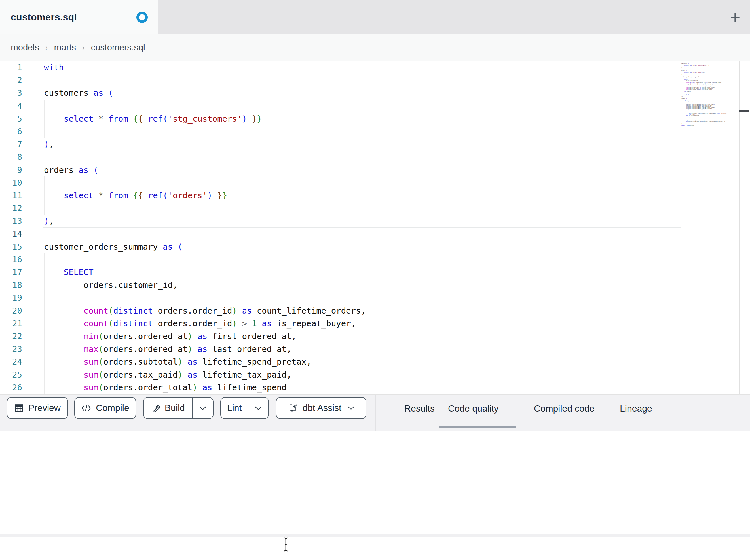 The height and width of the screenshot is (560, 750). I want to click on editor-minimap: with customers as ( select * from {{ ref…, so click(704, 94).